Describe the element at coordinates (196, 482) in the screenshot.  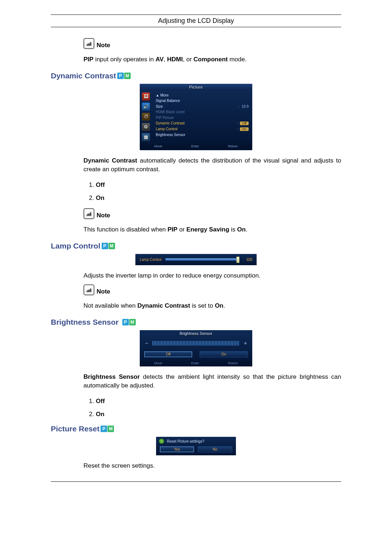
I see `bottom-rule` at that location.